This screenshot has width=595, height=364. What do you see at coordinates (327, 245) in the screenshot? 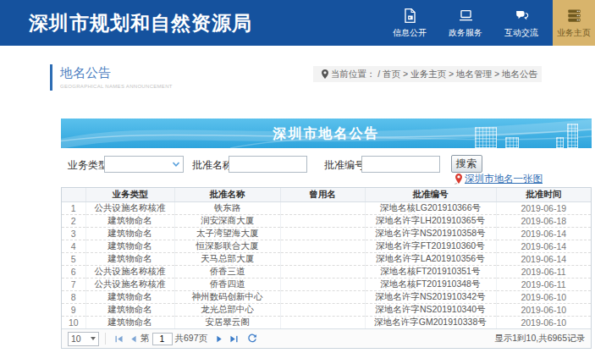
I see `table-row: 4建筑物命名恒深影联合大厦深地名许字FT201910360号2019-06-14` at bounding box center [327, 245].